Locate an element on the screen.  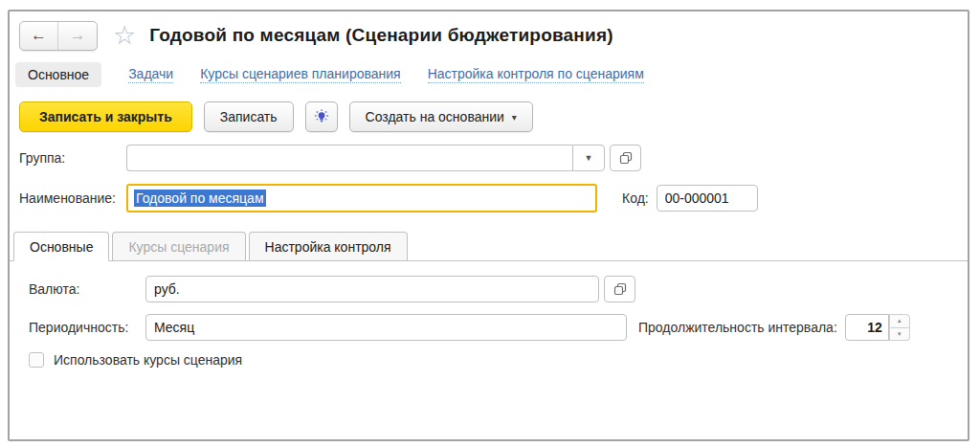
spin-down-button: ▼ is located at coordinates (900, 335).